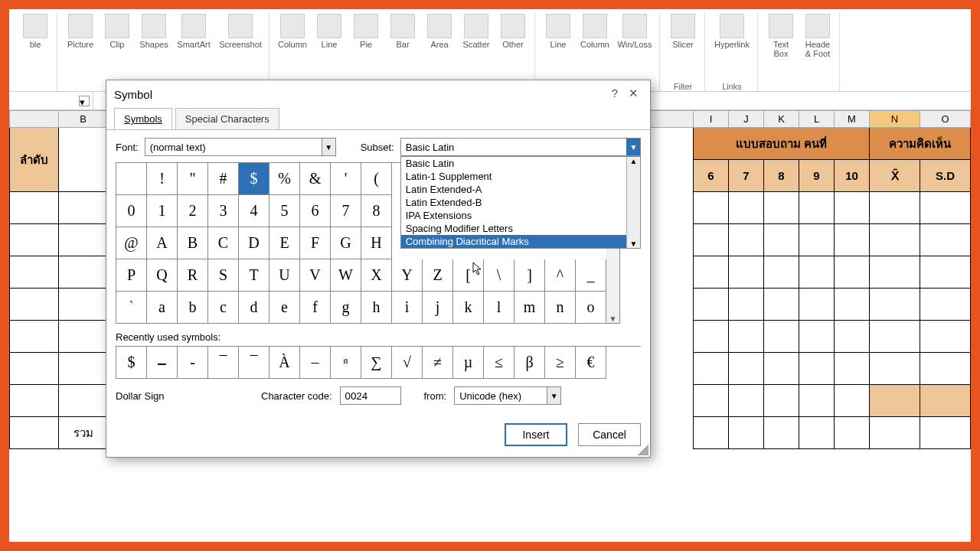 This screenshot has width=980, height=551. I want to click on ribbon-chart-line: Line, so click(329, 31).